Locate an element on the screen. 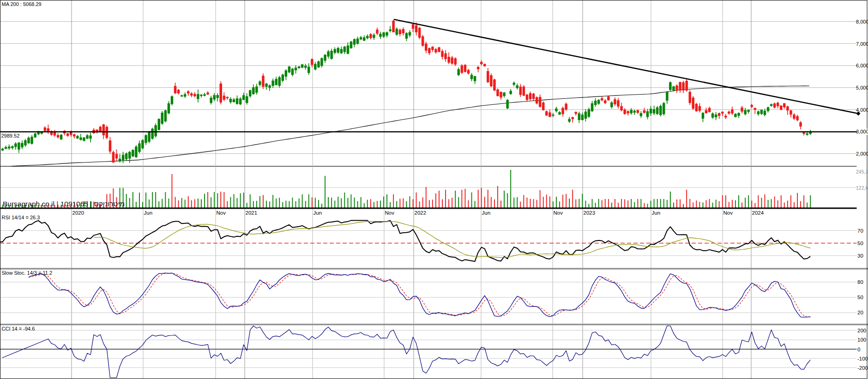 The height and width of the screenshot is (379, 868). svg-text: Slow Stoc. 14/3 = 11.2 is located at coordinates (27, 273).